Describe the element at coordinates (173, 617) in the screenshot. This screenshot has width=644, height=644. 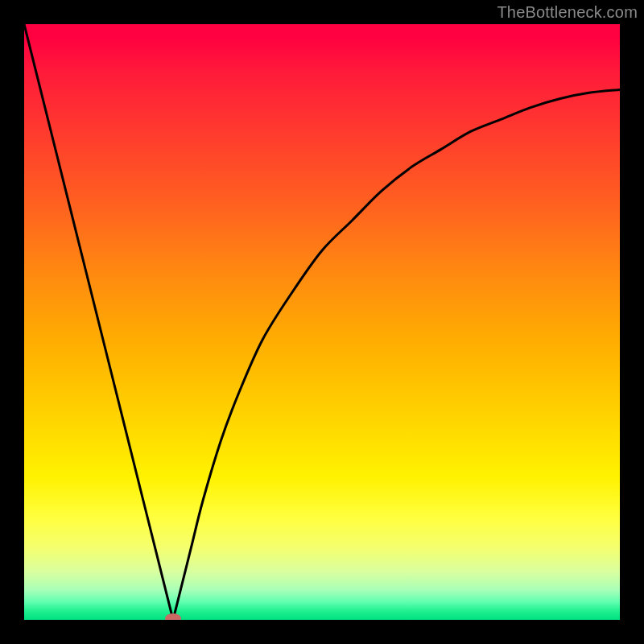
I see `minimum-marker` at that location.